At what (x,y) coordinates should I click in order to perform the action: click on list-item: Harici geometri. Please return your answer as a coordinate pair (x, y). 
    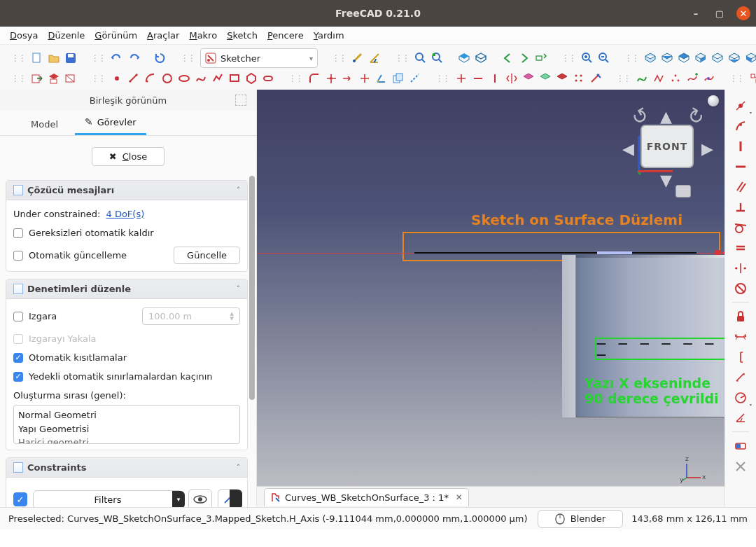
    Looking at the image, I should click on (127, 440).